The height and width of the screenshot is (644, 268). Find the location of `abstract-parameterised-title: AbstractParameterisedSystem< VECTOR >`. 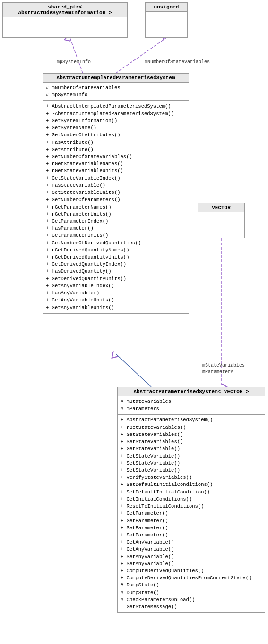

abstract-parameterised-title: AbstractParameterisedSystem< VECTOR > is located at coordinates (191, 392).